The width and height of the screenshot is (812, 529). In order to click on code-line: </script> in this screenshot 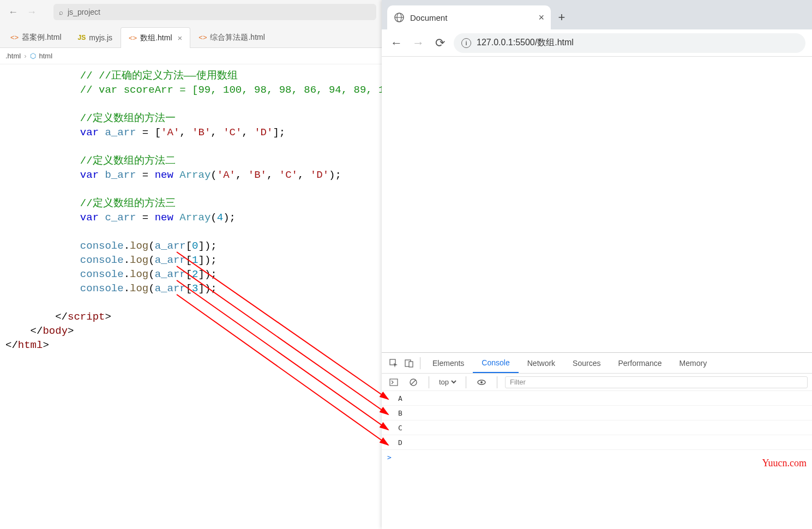, I will do `click(191, 317)`.